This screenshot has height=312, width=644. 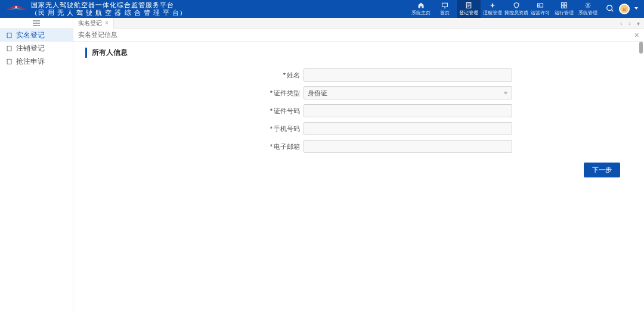 What do you see at coordinates (359, 23) in the screenshot?
I see `tab-bar: 实名登记 × ‹ › ▾` at bounding box center [359, 23].